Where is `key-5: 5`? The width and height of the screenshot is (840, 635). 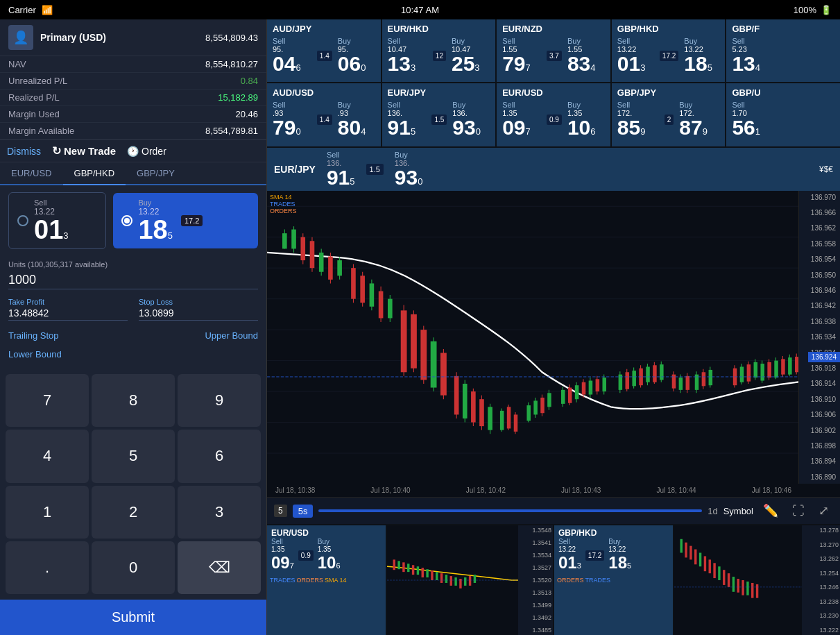
key-5: 5 is located at coordinates (133, 456).